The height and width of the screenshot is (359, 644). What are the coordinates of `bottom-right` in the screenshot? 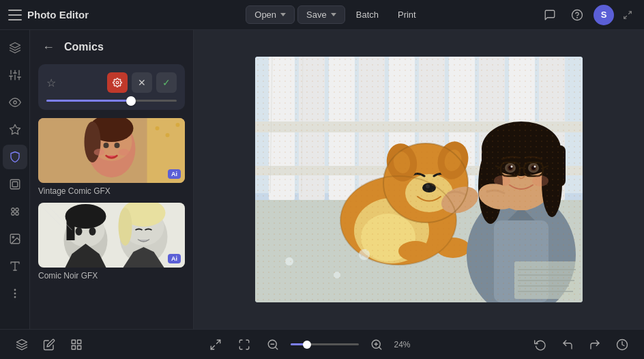 It's located at (581, 345).